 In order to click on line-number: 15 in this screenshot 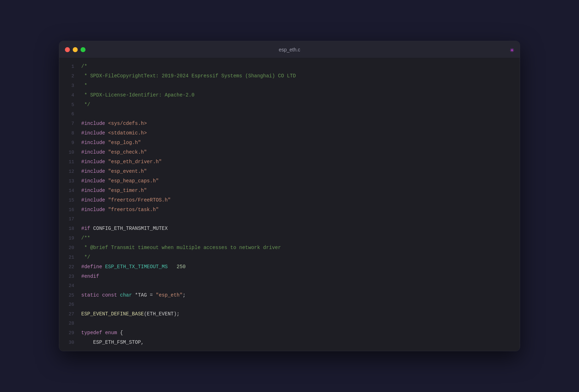, I will do `click(68, 200)`.